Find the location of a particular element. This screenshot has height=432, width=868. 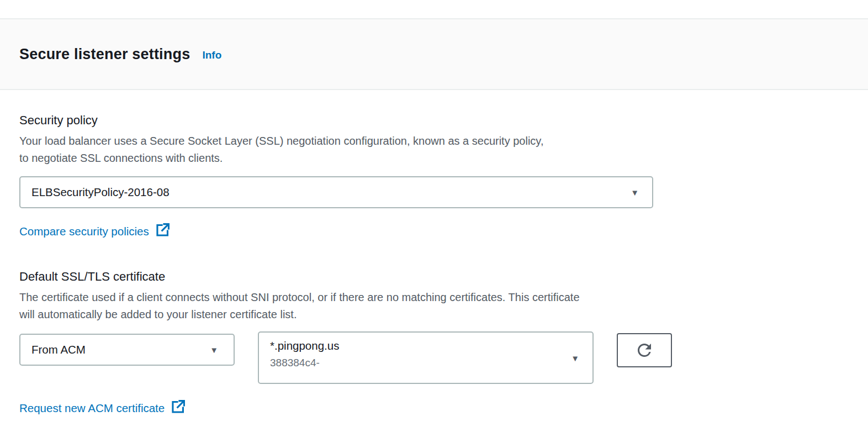

info-link: Info is located at coordinates (212, 55).